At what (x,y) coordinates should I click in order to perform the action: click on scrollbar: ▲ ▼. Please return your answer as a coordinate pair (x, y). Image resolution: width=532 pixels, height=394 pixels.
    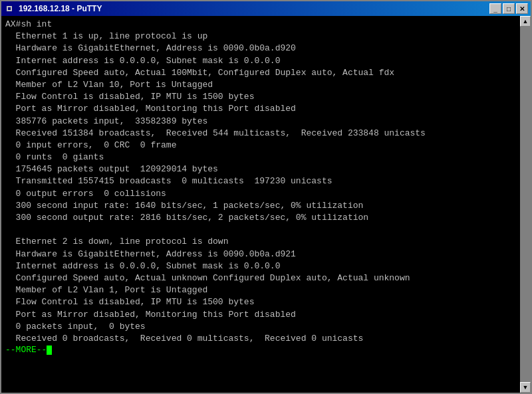
    Looking at the image, I should click on (525, 205).